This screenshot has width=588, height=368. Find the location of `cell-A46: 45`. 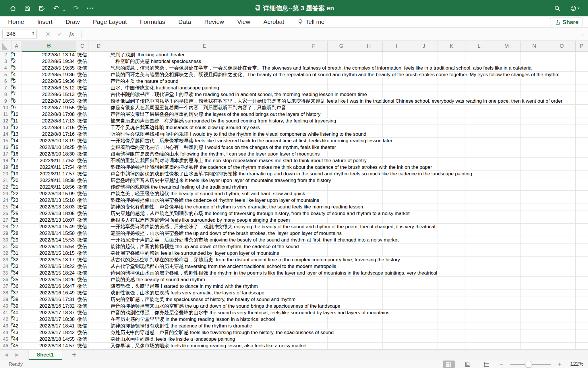

cell-A46: 45 is located at coordinates (17, 346).